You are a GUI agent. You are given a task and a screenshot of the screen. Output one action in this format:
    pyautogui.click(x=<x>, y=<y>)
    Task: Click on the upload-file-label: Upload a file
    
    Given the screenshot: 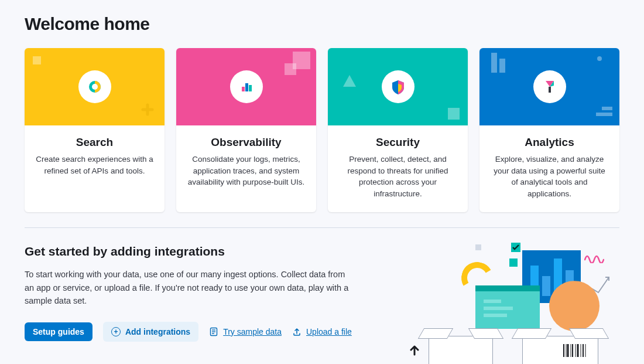 What is the action you would take?
    pyautogui.click(x=329, y=332)
    